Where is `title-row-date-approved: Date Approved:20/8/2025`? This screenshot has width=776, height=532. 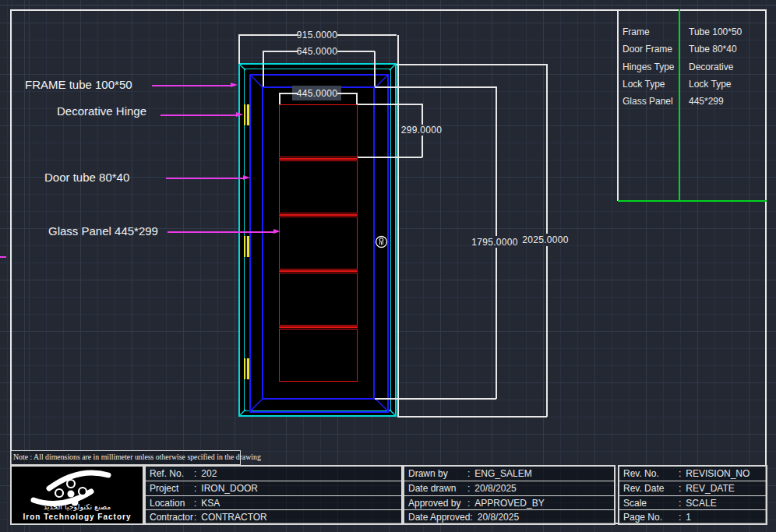
title-row-date-approved: Date Approved:20/8/2025 is located at coordinates (510, 516).